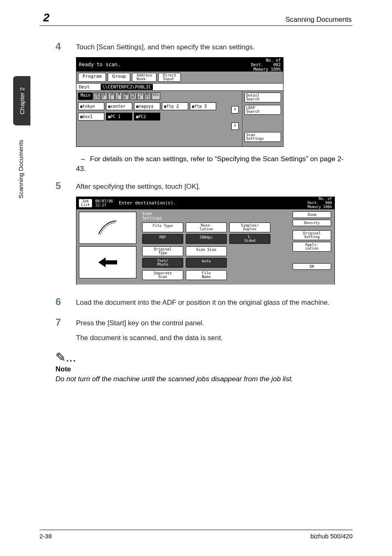  I want to click on step-5-number: 5, so click(66, 186).